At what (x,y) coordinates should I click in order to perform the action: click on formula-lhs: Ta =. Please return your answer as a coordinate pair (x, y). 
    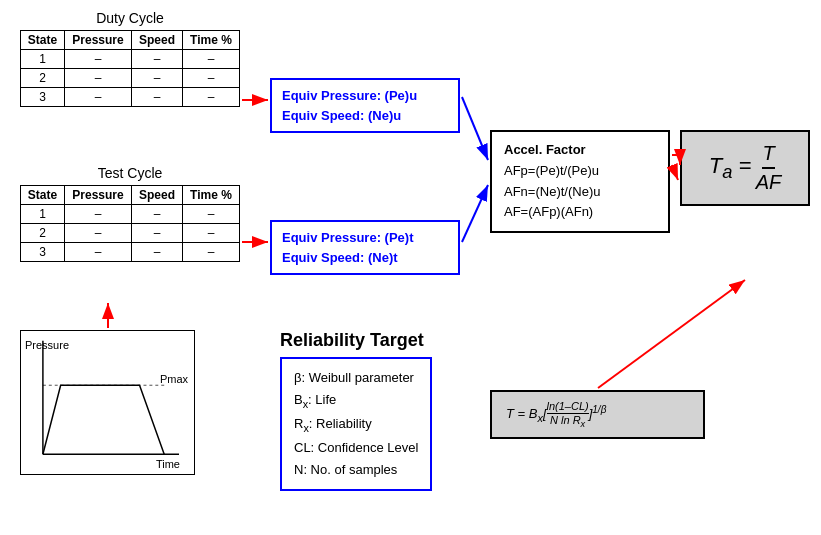
    Looking at the image, I should click on (730, 166).